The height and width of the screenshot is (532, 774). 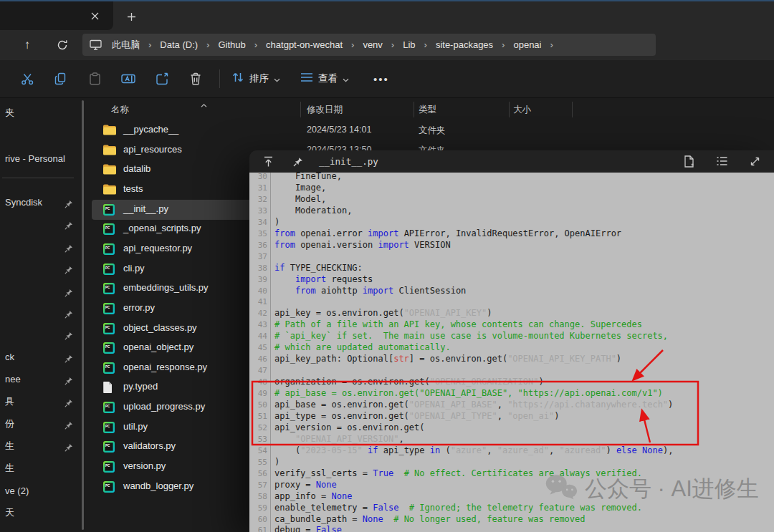 What do you see at coordinates (258, 485) in the screenshot?
I see `line-number: 57` at bounding box center [258, 485].